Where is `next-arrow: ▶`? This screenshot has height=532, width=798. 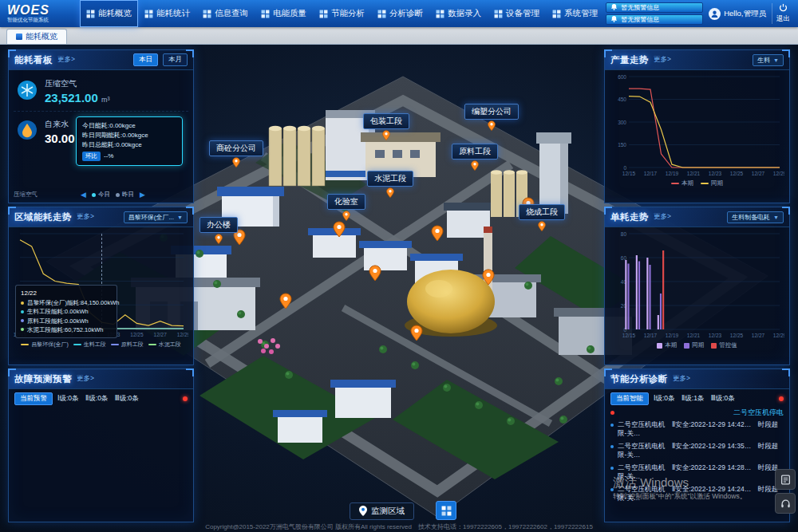 next-arrow: ▶ is located at coordinates (142, 195).